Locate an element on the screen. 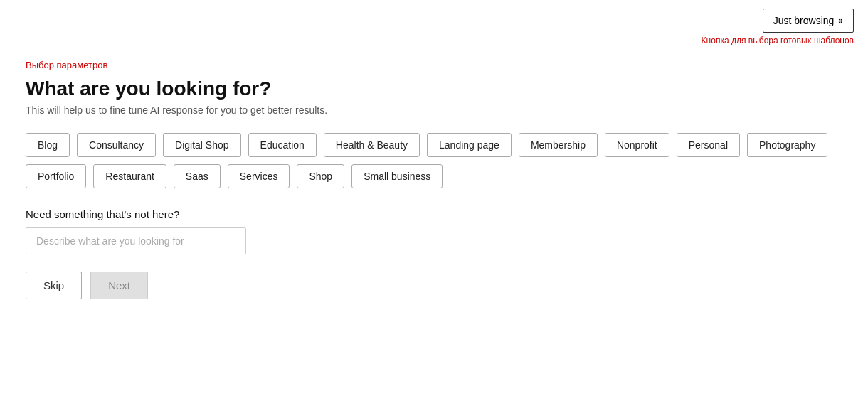 The height and width of the screenshot is (403, 868). breadcrumb: Выбор параметров is located at coordinates (434, 65).